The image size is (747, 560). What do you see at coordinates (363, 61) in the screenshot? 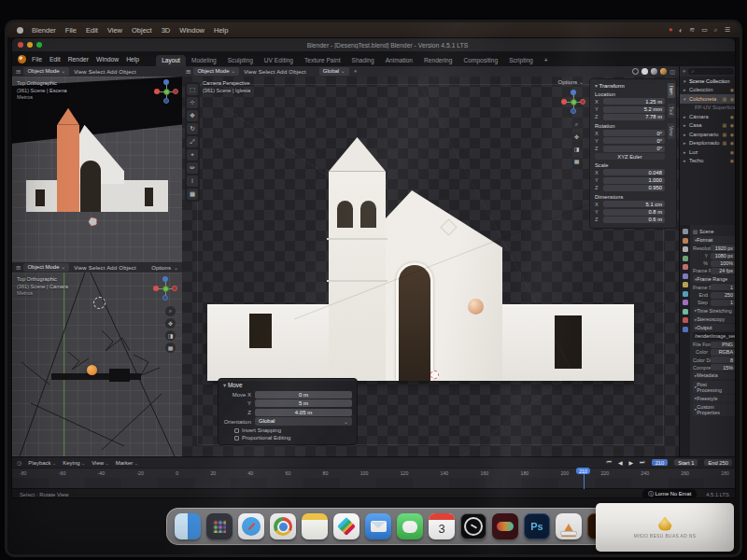
I see `workspace-tab: Shading` at bounding box center [363, 61].